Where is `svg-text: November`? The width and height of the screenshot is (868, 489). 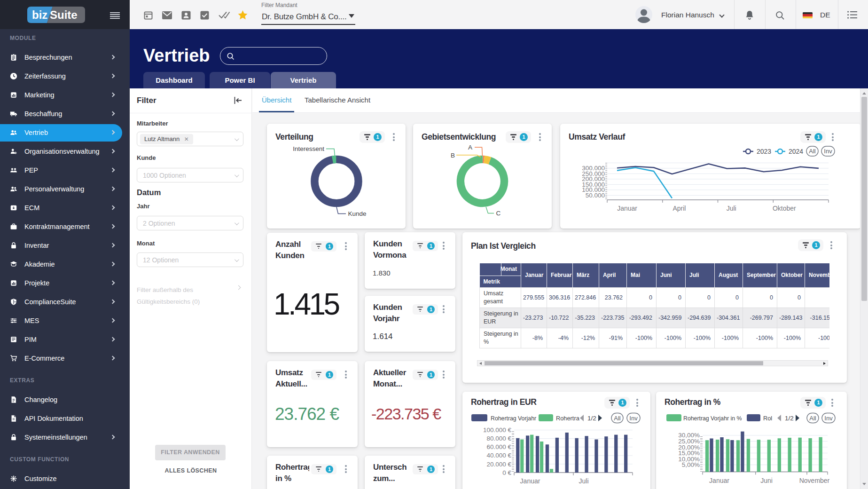
svg-text: November is located at coordinates (815, 481).